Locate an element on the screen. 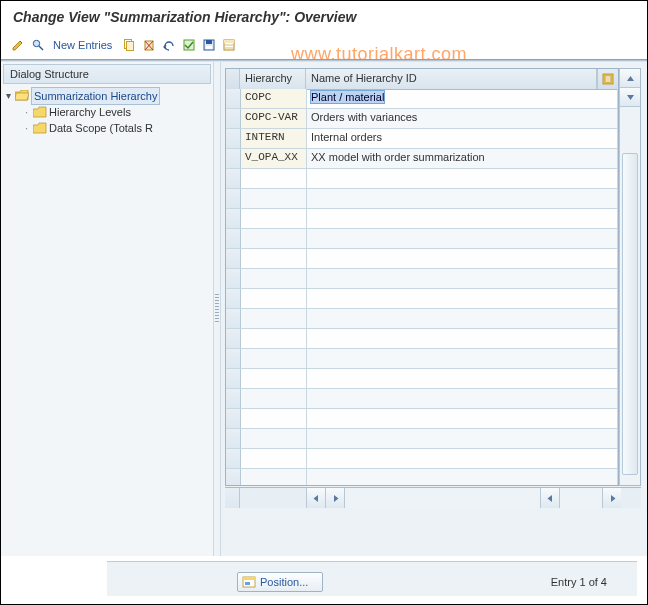 Image resolution: width=648 pixels, height=605 pixels. grid-rowselector-header is located at coordinates (233, 79).